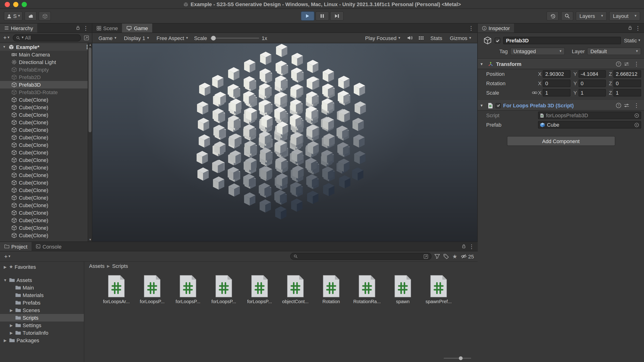 The image size is (644, 362). What do you see at coordinates (6, 38) in the screenshot?
I see `hierarchy-add-button: + ▾` at bounding box center [6, 38].